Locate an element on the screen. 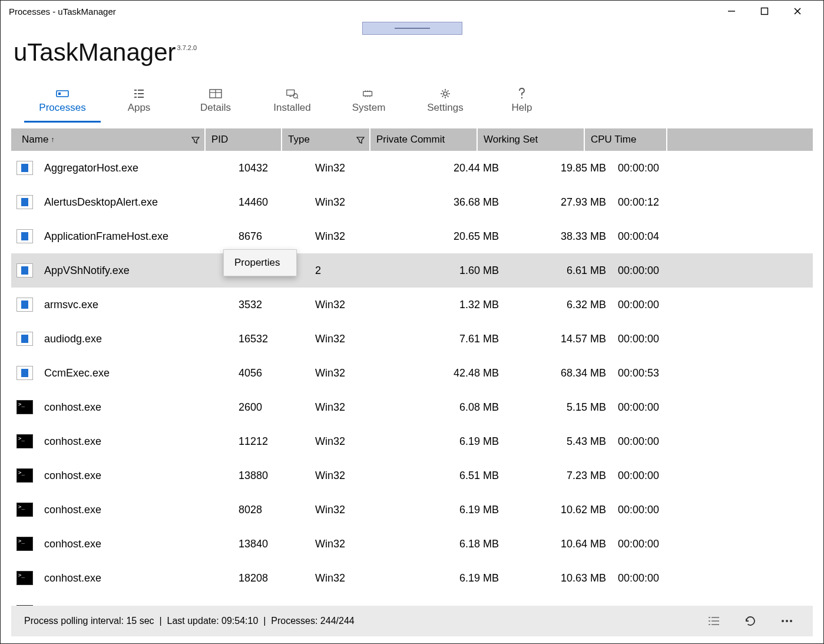 This screenshot has height=644, width=824. process-pid: 18208 is located at coordinates (271, 579).